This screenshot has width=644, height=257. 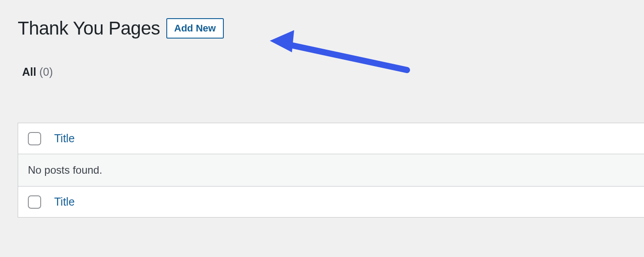 I want to click on select-all-checkbox-top, so click(x=34, y=139).